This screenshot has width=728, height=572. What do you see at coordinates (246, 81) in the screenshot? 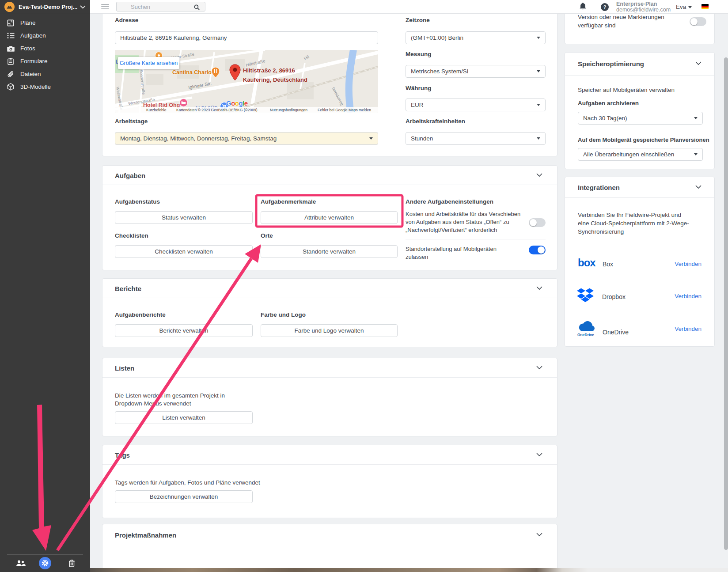
I see `google-map: s-Meier-Straße Hiltistraße Hil Sonnenstr…` at bounding box center [246, 81].